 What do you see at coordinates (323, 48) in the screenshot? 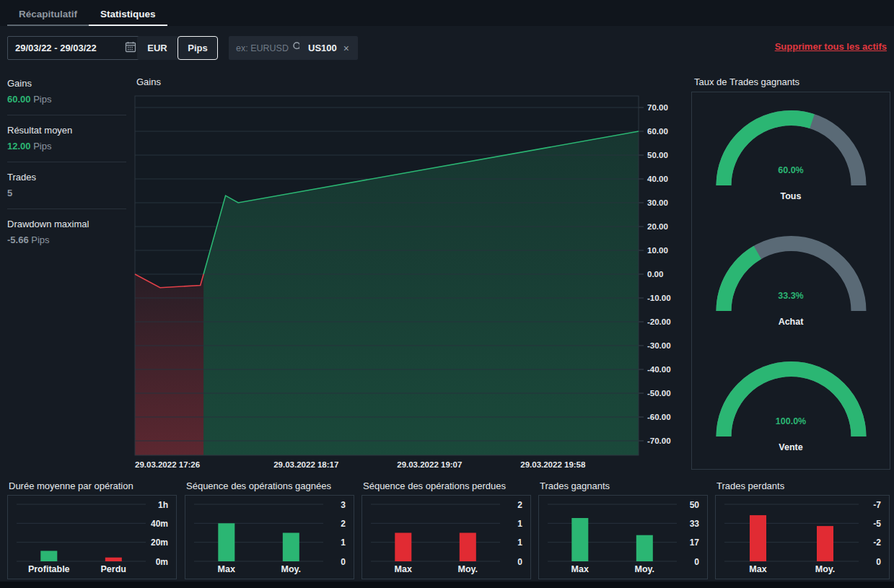
I see `asset-tag-label: US100` at bounding box center [323, 48].